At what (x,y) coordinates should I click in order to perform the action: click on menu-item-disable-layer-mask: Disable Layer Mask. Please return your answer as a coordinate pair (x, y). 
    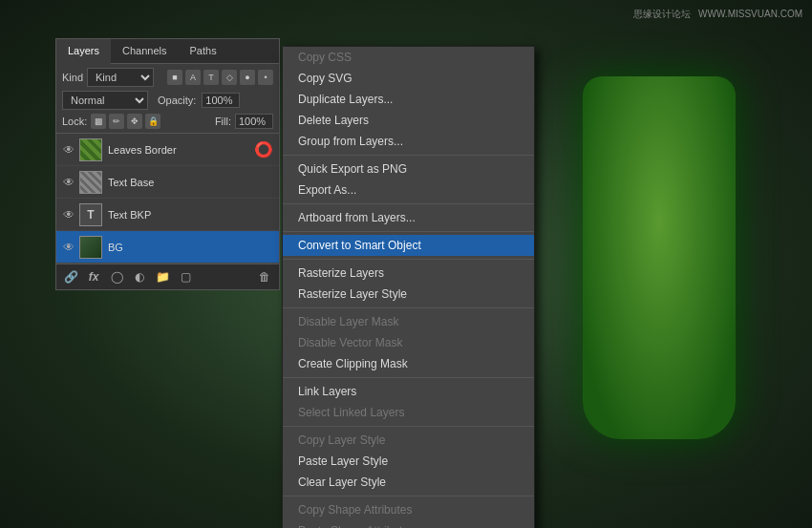
    Looking at the image, I should click on (409, 322).